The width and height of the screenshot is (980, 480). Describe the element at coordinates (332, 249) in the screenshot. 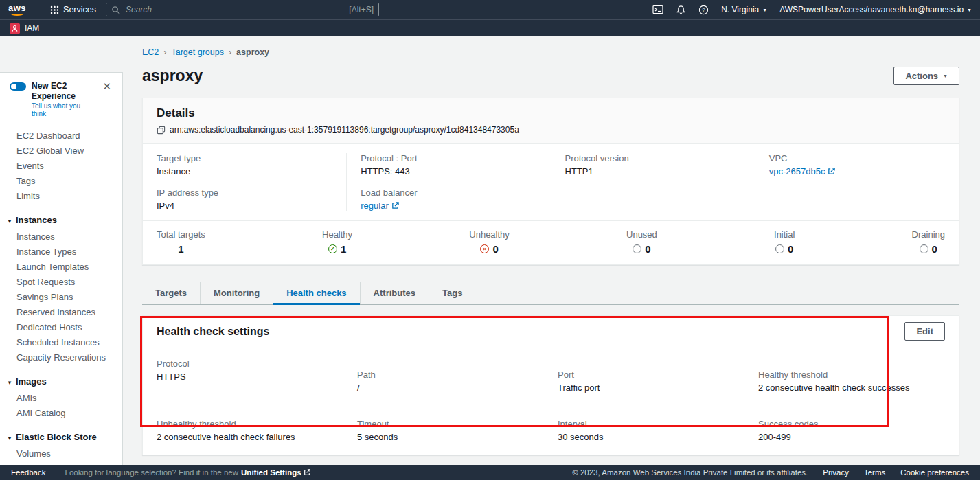

I see `status-icon: ✓` at that location.